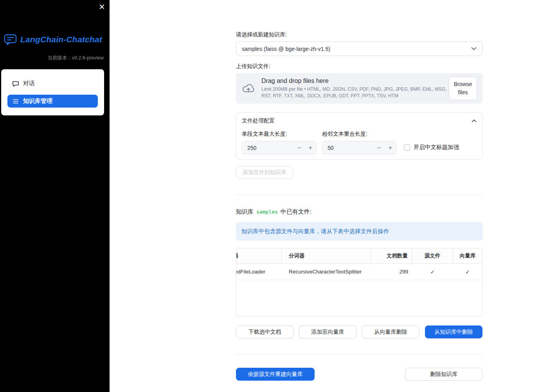 This screenshot has width=540, height=392. I want to click on chunk-size-field: 单段文本最大长度: 250 − +, so click(279, 142).